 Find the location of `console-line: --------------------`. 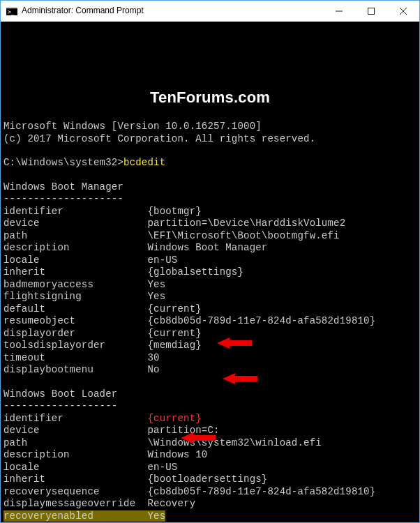

console-line: -------------------- is located at coordinates (210, 199).